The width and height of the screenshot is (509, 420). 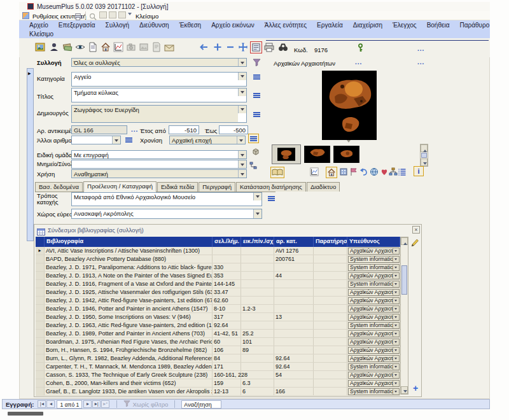 I want to click on record-more-button: ..., so click(x=421, y=48).